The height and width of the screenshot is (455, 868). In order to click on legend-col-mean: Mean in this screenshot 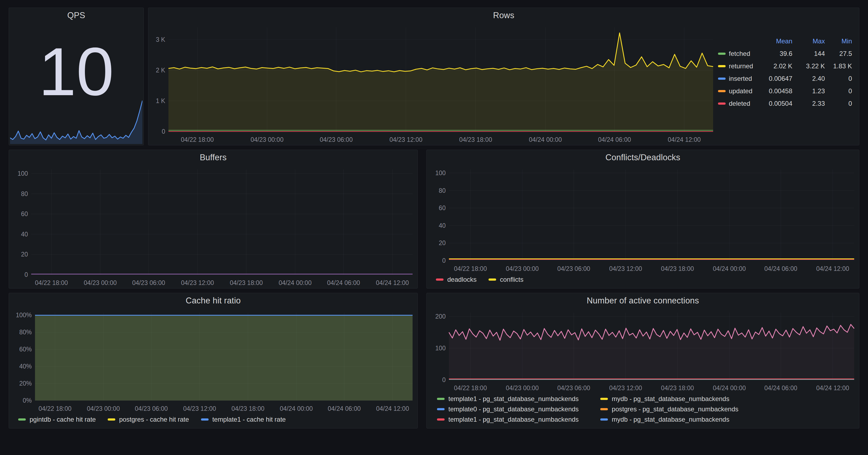, I will do `click(776, 41)`.